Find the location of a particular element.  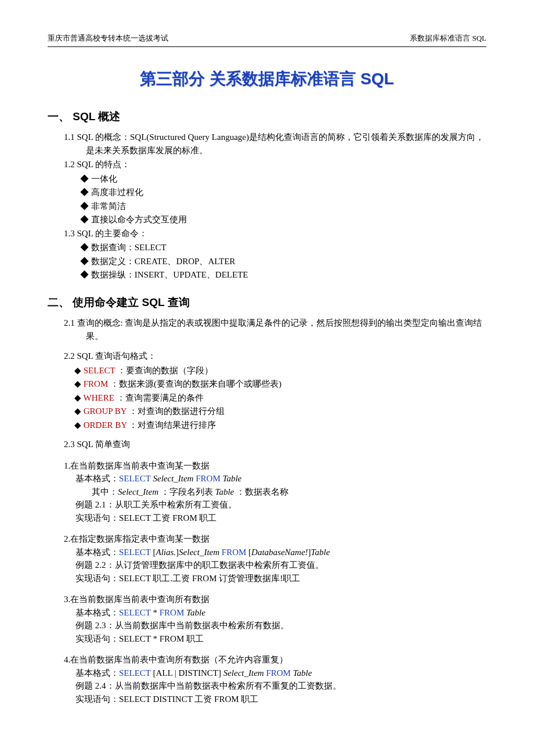

bullet-item: 直接以命令方式交互使用 is located at coordinates (283, 219).